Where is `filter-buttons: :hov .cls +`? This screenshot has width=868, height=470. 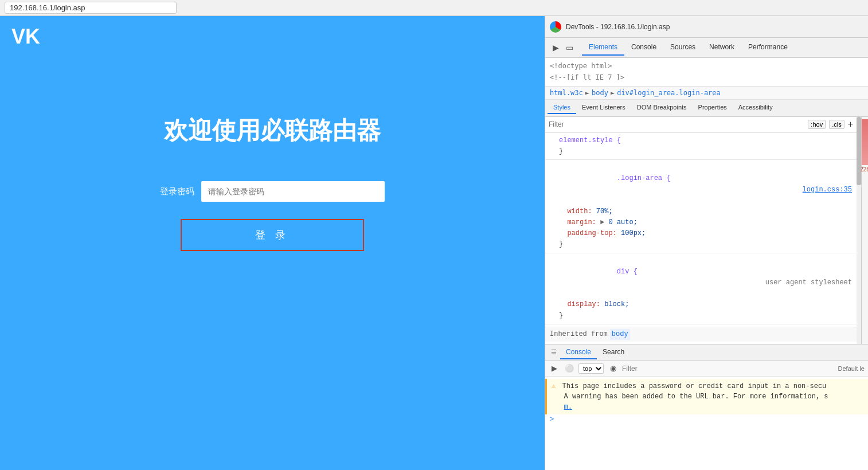 filter-buttons: :hov .cls + is located at coordinates (830, 124).